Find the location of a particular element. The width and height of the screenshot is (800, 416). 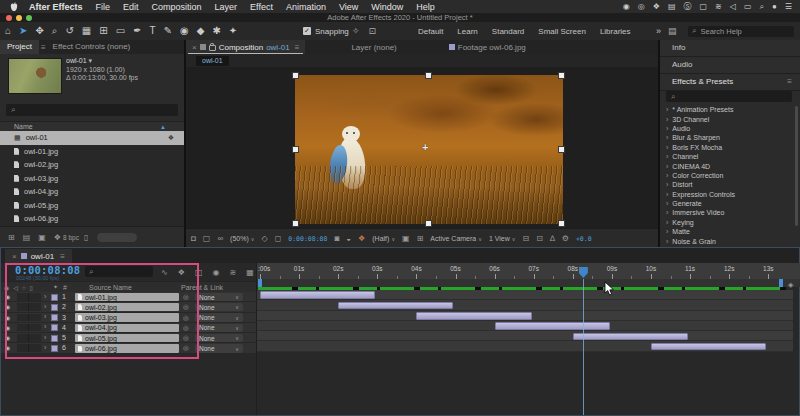

workspace-standard: Standard is located at coordinates (508, 32).